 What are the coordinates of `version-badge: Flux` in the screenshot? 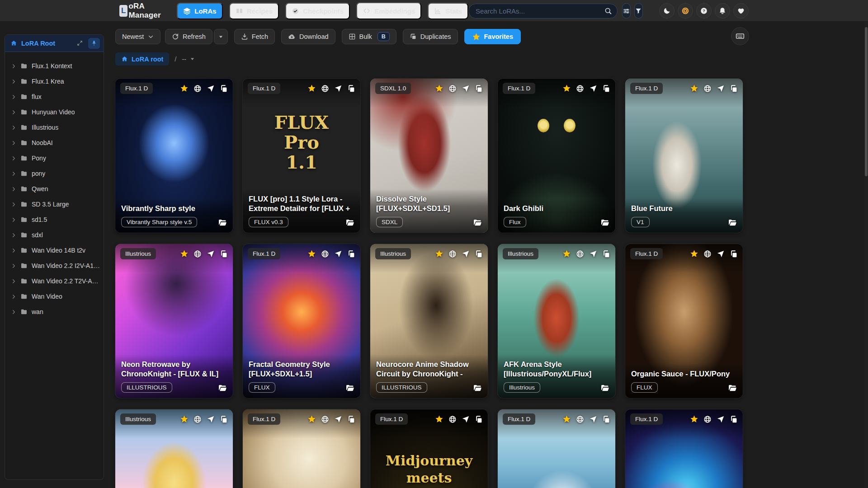 It's located at (515, 222).